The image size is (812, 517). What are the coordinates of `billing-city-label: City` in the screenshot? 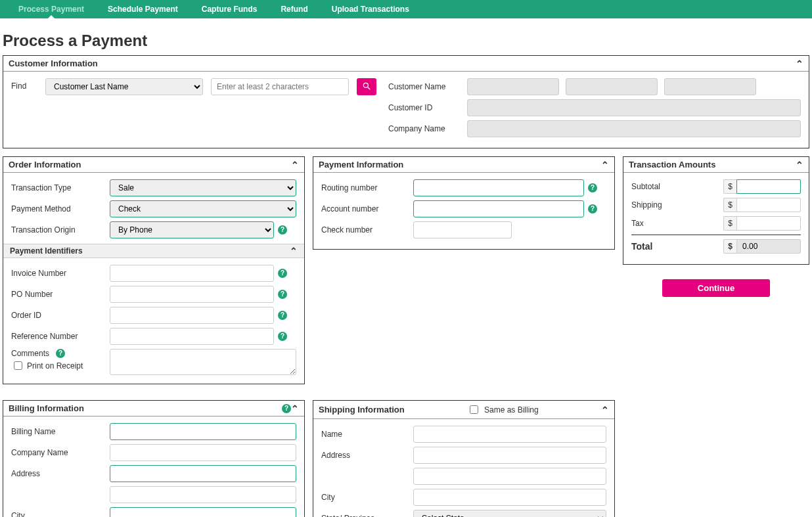 It's located at (60, 514).